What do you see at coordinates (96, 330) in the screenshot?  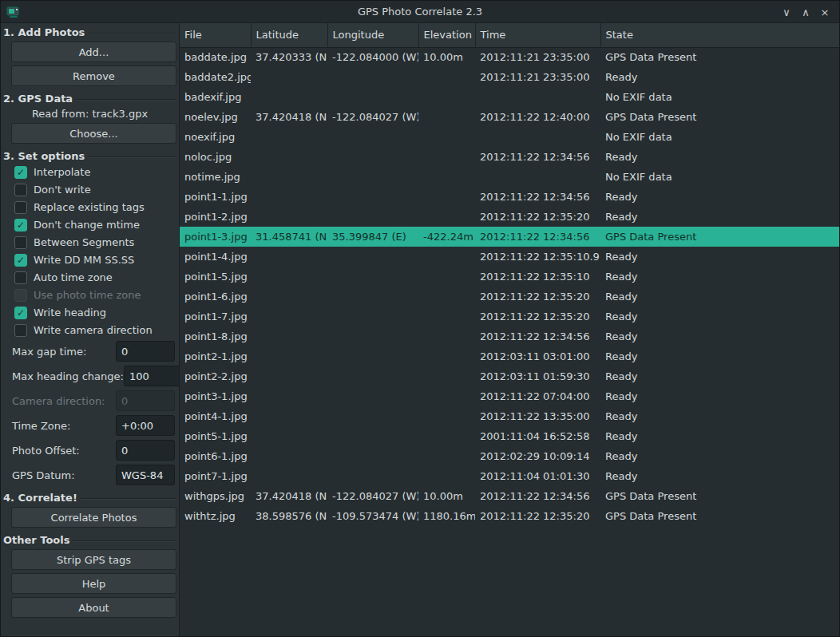 I see `checkbox-write-camera-direction: Write camera direction` at bounding box center [96, 330].